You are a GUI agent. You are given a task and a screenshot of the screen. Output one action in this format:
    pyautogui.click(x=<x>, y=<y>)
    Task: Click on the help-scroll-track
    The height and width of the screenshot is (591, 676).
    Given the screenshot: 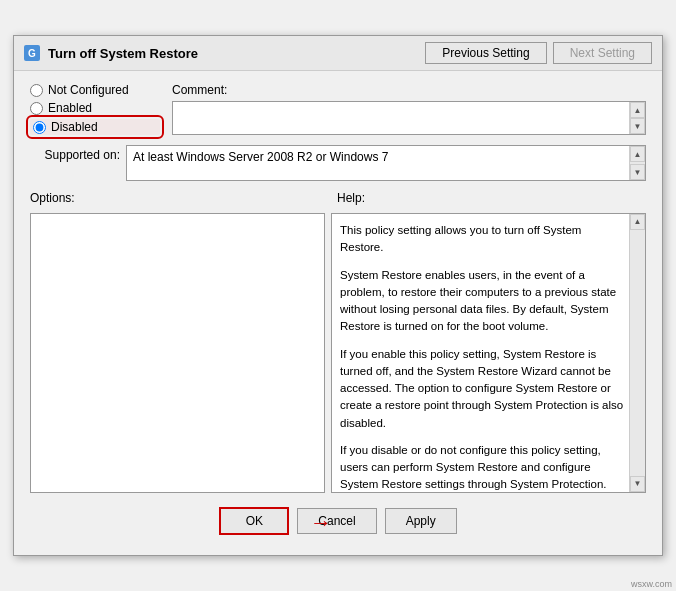 What is the action you would take?
    pyautogui.click(x=638, y=353)
    